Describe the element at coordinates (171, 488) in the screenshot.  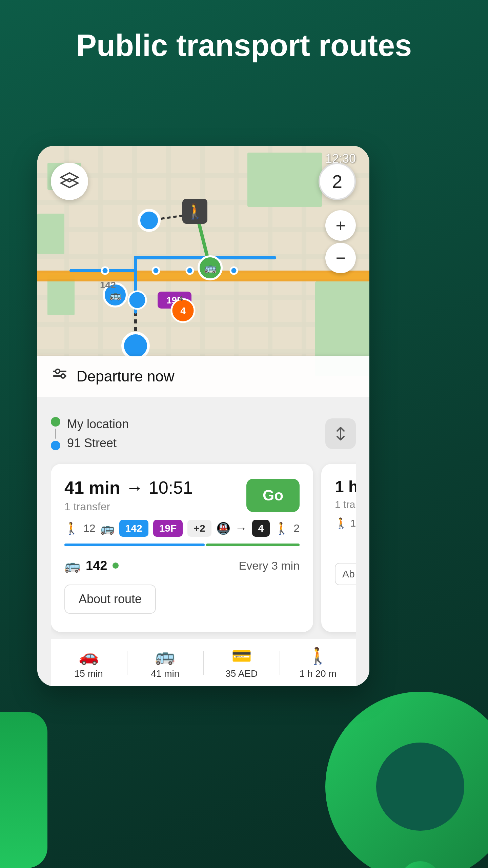
I see `arrival-time: 10:51` at that location.